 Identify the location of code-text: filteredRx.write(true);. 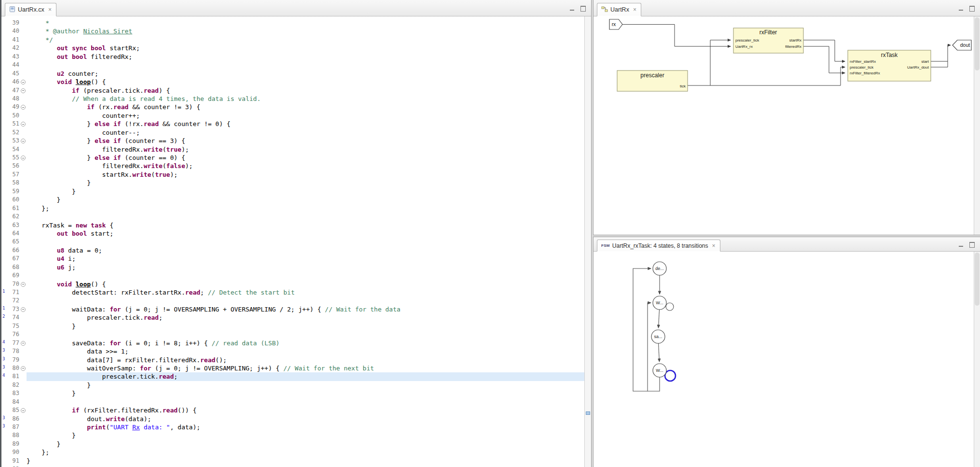
(305, 150).